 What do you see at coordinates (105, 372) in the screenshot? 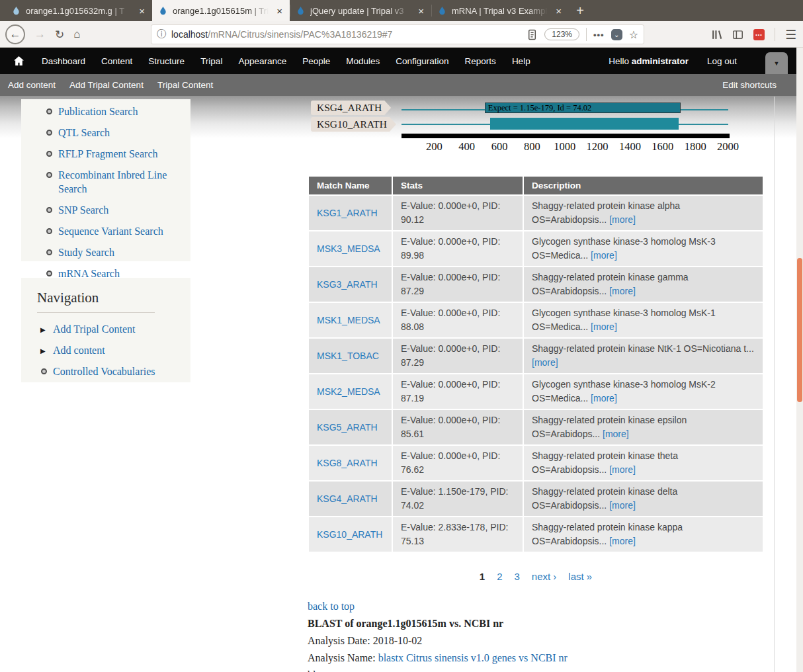
I see `sidebar-link: Controlled Vocabularies` at bounding box center [105, 372].